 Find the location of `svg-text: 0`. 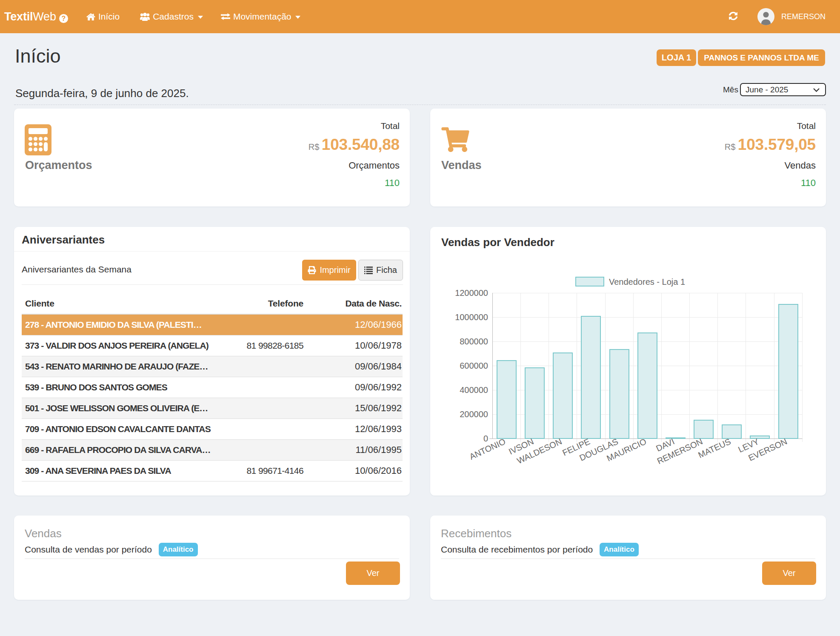

svg-text: 0 is located at coordinates (486, 438).